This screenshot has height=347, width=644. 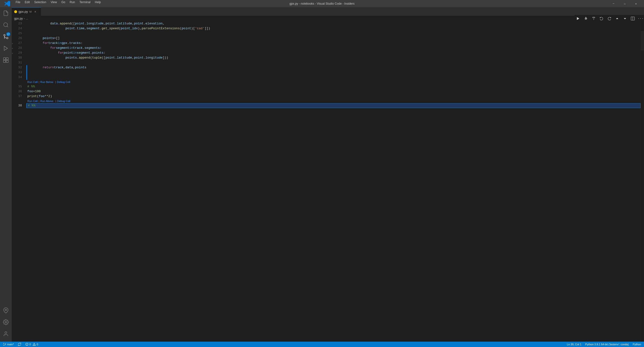 I want to click on restart-kernel-button, so click(x=586, y=18).